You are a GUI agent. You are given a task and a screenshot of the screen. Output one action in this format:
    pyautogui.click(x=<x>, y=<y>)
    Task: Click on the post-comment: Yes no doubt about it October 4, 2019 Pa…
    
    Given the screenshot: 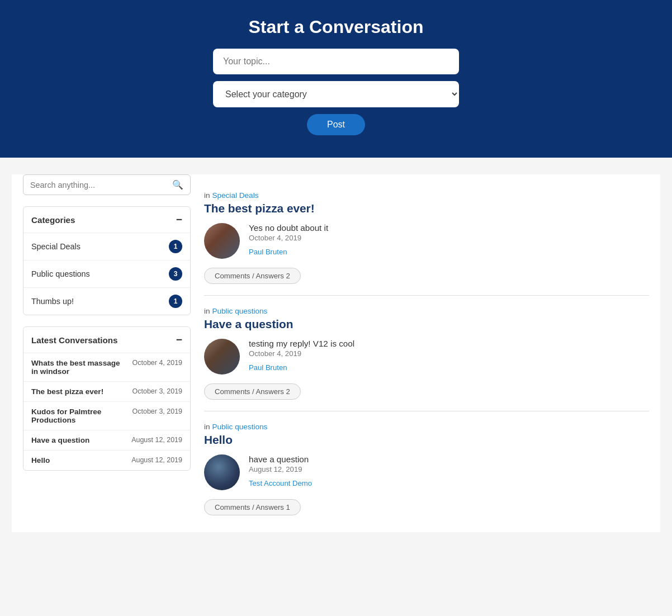 What is the action you would take?
    pyautogui.click(x=427, y=241)
    